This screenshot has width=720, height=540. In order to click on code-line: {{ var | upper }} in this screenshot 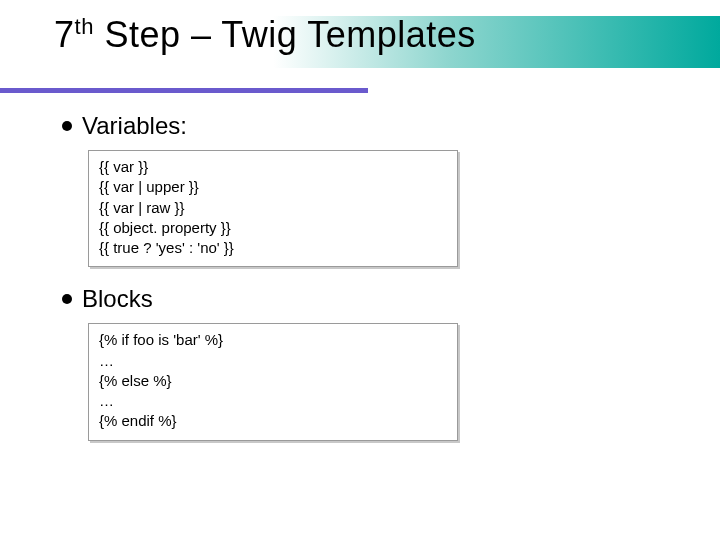, I will do `click(273, 187)`.